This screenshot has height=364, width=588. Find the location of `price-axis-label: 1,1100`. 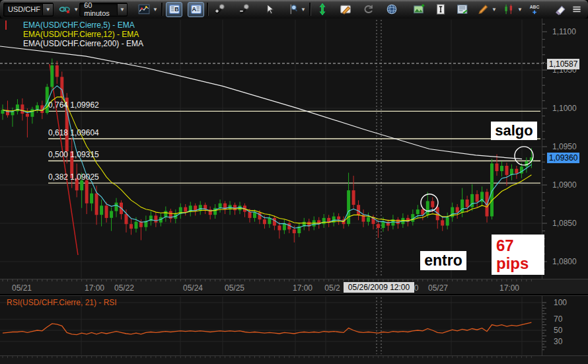

price-axis-label: 1,1100 is located at coordinates (564, 32).